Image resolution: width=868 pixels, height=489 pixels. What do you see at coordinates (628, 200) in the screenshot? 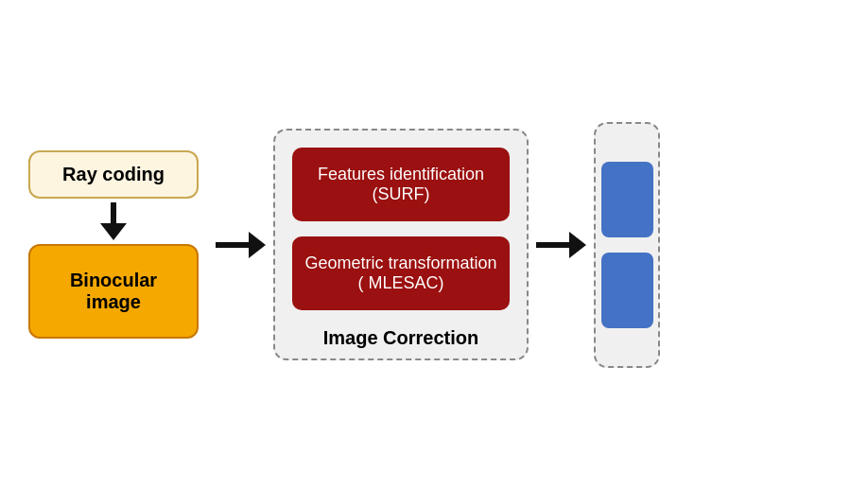
I see `blue-box-top` at bounding box center [628, 200].